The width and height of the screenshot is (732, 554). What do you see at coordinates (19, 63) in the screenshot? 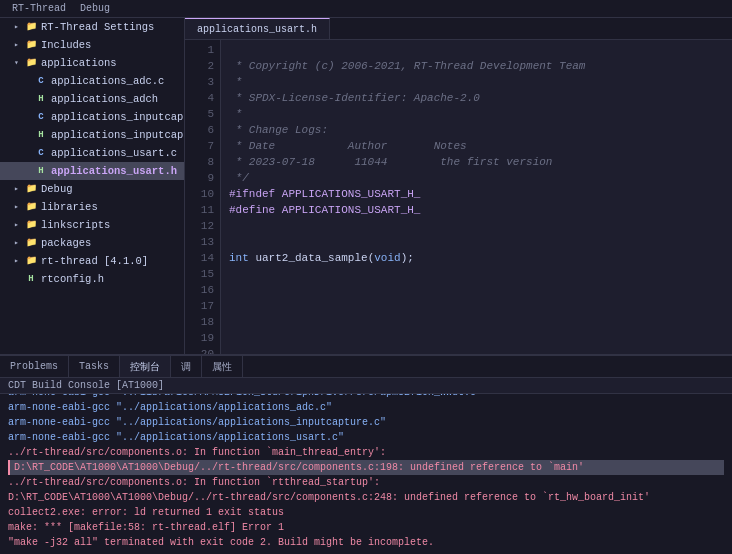
I see `tree-arrow: ▾` at bounding box center [19, 63].